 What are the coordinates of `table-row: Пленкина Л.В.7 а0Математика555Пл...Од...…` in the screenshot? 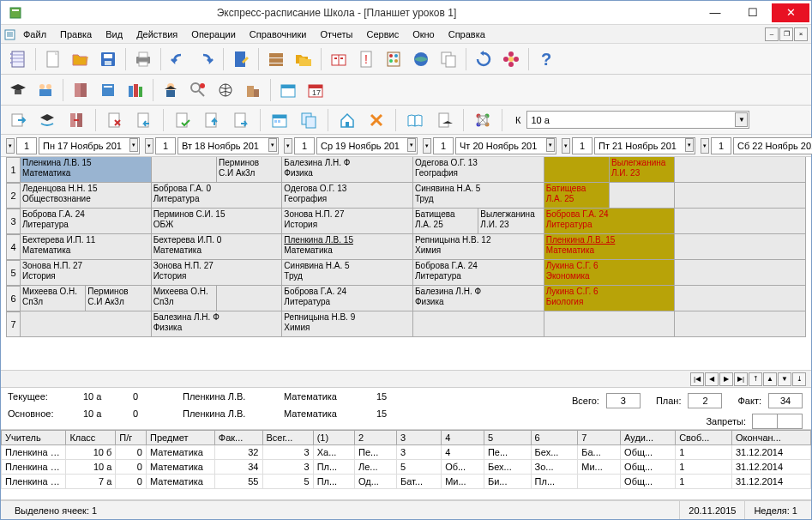 It's located at (406, 482).